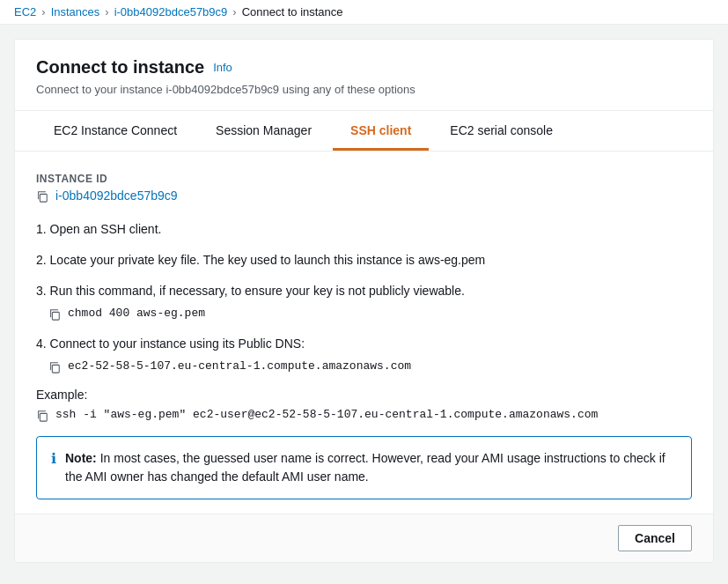 The image size is (728, 584). Describe the element at coordinates (380, 130) in the screenshot. I see `tab-ssh-client: SSH client` at that location.